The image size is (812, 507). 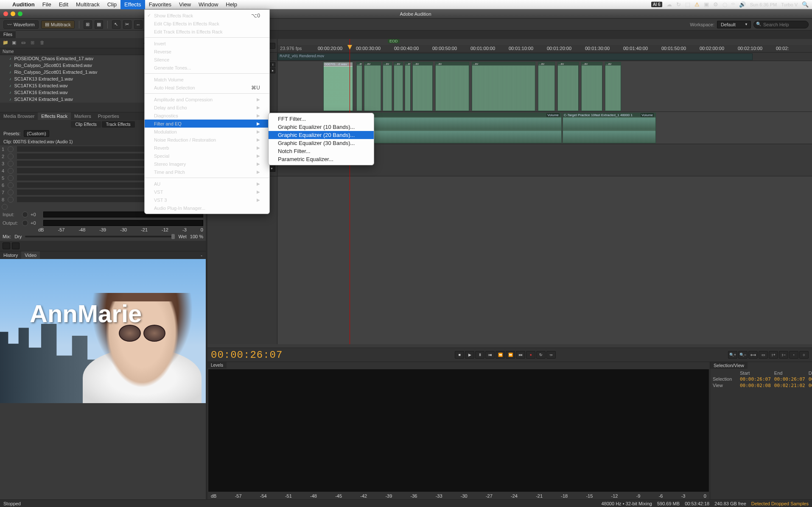 What do you see at coordinates (207, 108) in the screenshot?
I see `menu-item: Delay and Echo▶` at bounding box center [207, 108].